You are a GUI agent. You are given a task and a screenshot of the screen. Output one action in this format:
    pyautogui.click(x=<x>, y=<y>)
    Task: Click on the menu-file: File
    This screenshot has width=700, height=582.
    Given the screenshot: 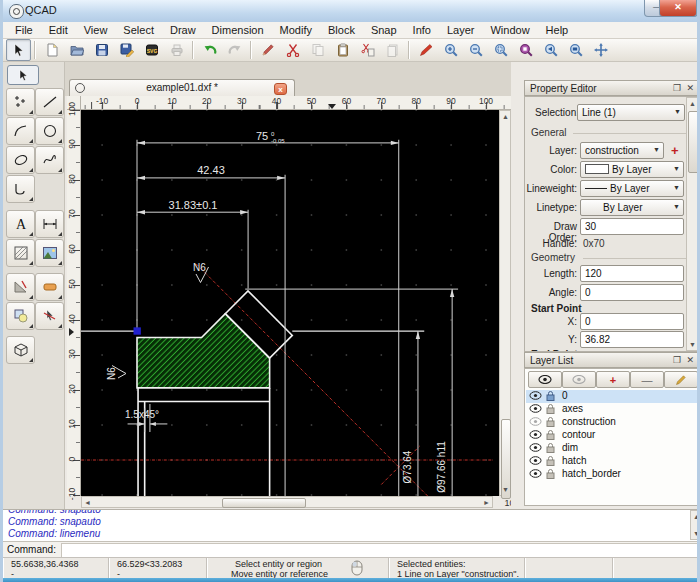 What is the action you would take?
    pyautogui.click(x=24, y=30)
    